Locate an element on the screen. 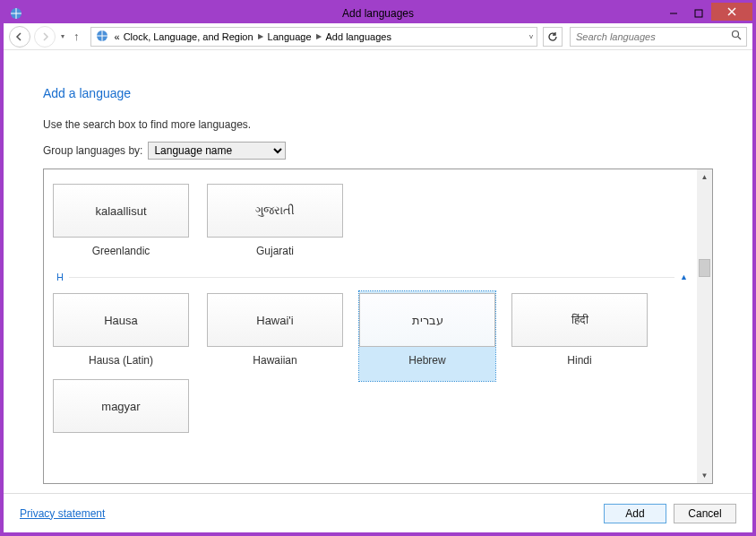 This screenshot has height=536, width=756. address-dropdown-icon: v is located at coordinates (531, 36).